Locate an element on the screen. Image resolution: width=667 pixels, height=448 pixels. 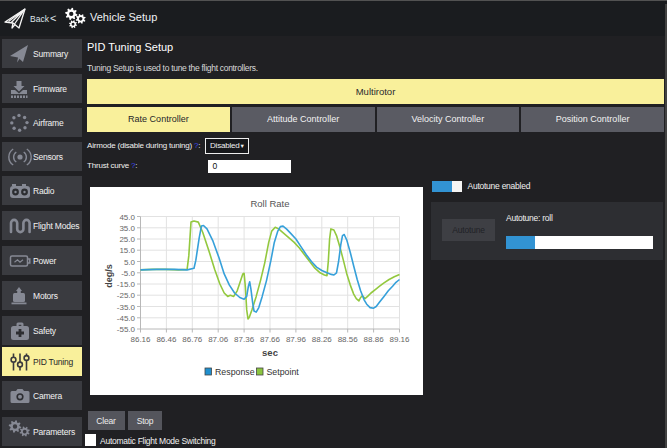
svg-text: 88.56 is located at coordinates (348, 340).